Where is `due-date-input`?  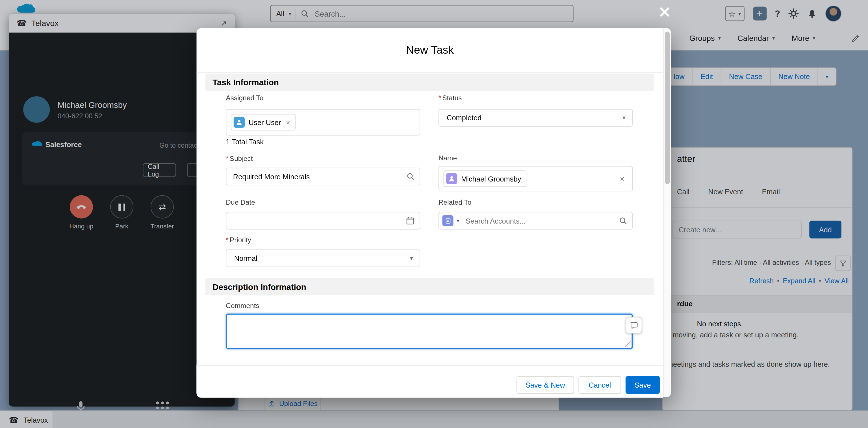 due-date-input is located at coordinates (323, 221).